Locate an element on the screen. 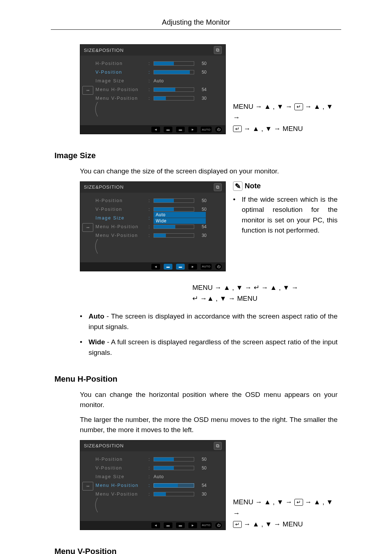 The height and width of the screenshot is (554, 392). bullet-item: •Auto - The screen is displayed in accor… is located at coordinates (209, 321).